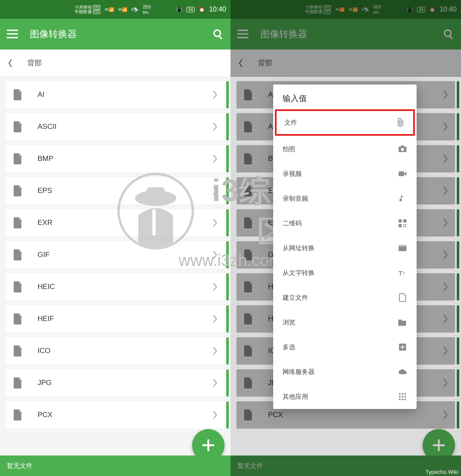 This screenshot has height=476, width=461. What do you see at coordinates (345, 372) in the screenshot?
I see `dialog-item-cloud: 网络服务器` at bounding box center [345, 372].